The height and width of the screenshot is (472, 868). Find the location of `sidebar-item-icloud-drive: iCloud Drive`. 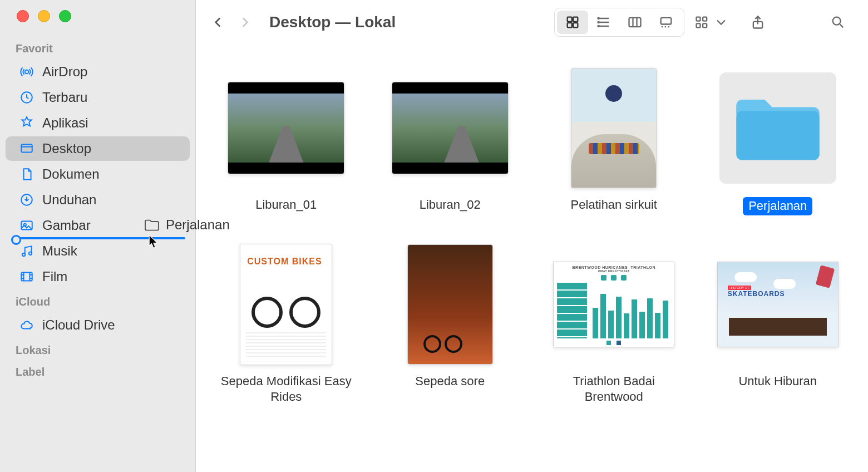

sidebar-item-icloud-drive: iCloud Drive is located at coordinates (98, 325).